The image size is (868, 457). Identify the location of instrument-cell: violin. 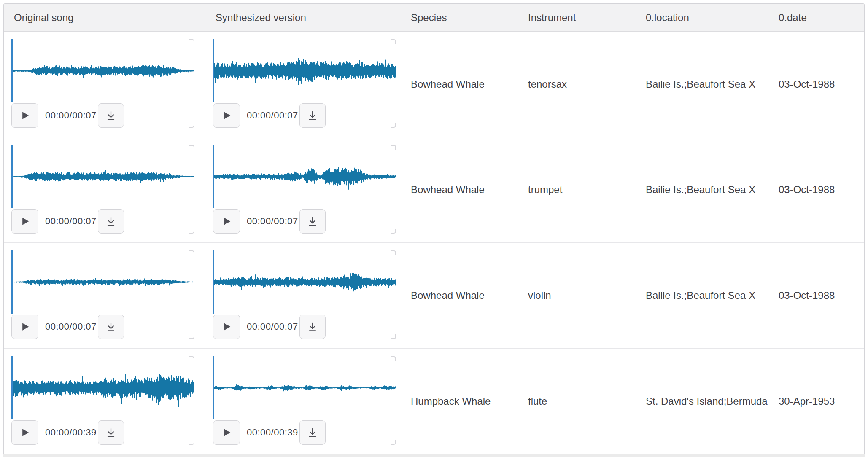
(577, 296).